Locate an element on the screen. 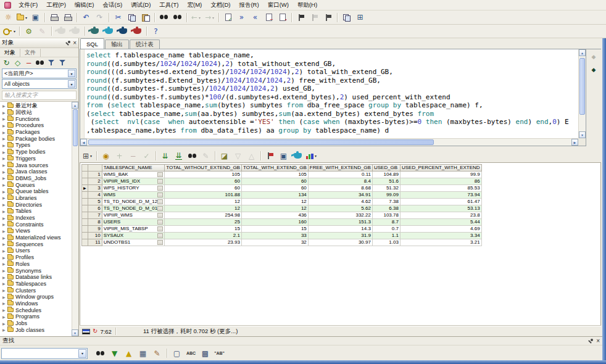 The image size is (606, 364). indent-button: » is located at coordinates (242, 17).